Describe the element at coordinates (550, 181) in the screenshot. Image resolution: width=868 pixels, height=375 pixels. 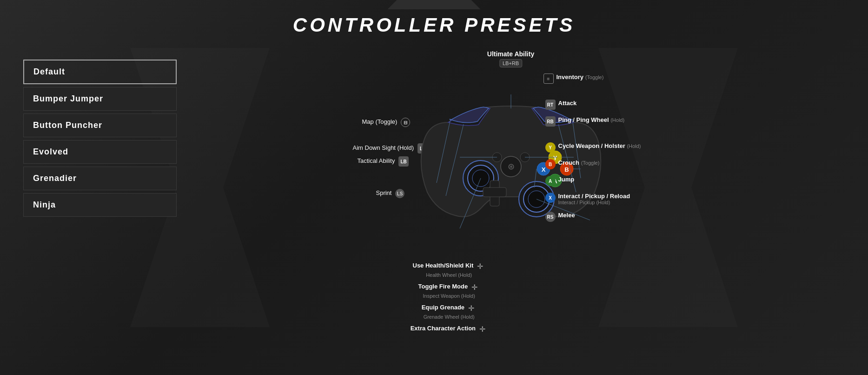
I see `a-badge: A` at that location.